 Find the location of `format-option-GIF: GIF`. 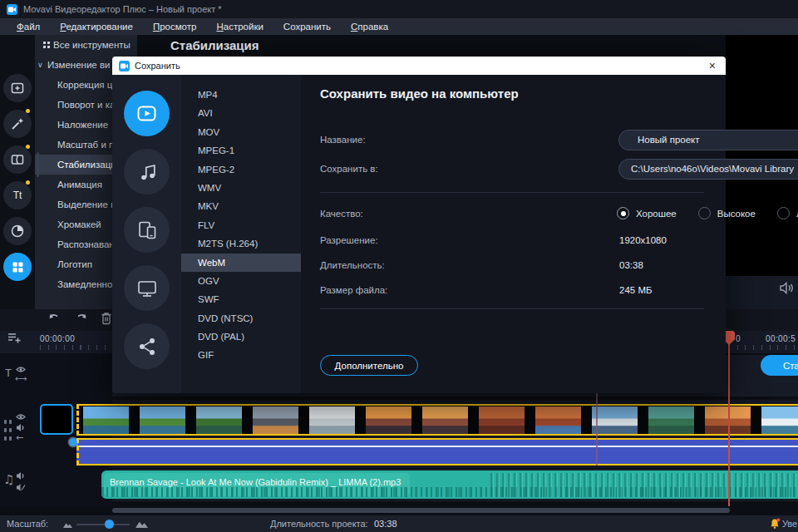

format-option-GIF: GIF is located at coordinates (241, 355).